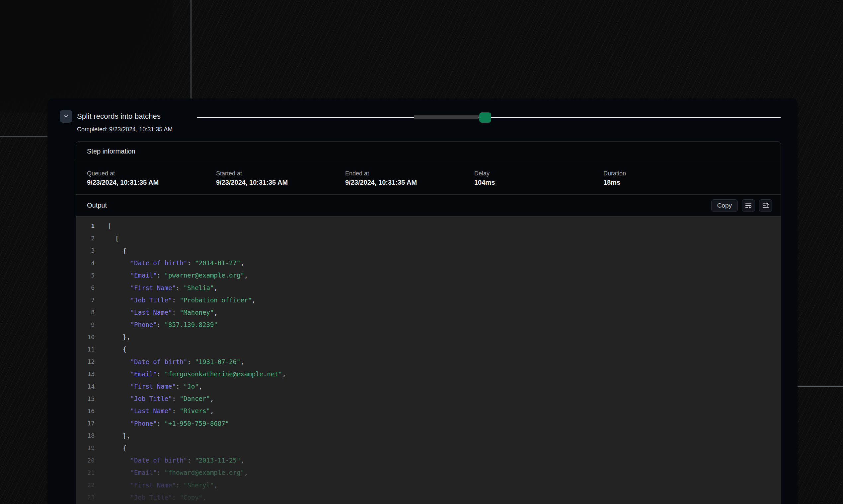  I want to click on code-line-7: 7 "Job Title": "Probation officer",, so click(428, 300).